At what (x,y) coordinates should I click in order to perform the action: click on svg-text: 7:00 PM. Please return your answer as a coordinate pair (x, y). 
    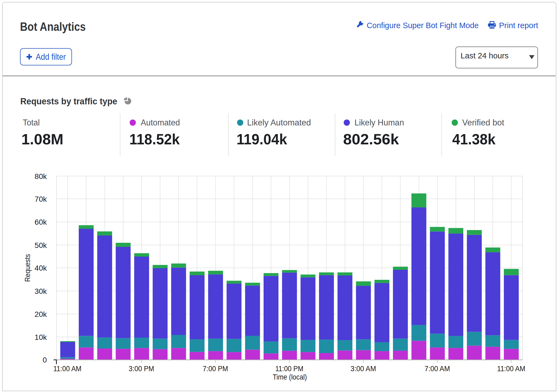
    Looking at the image, I should click on (215, 369).